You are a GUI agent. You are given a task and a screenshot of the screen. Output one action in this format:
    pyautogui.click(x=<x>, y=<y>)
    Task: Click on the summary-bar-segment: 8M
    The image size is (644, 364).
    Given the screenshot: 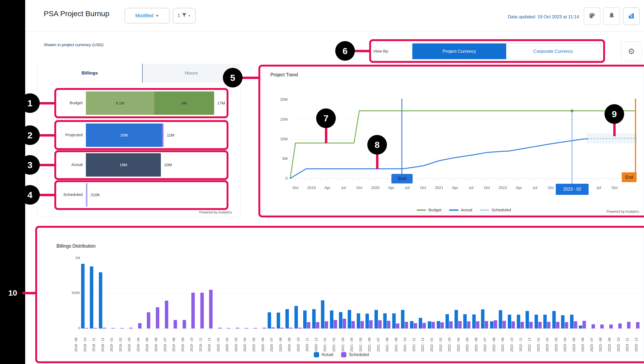 What is the action you would take?
    pyautogui.click(x=184, y=103)
    